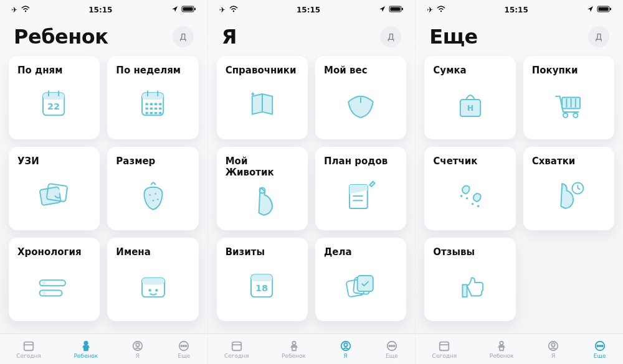 The image size is (623, 364). Describe the element at coordinates (470, 108) in the screenshot. I see `svg-text: H` at that location.